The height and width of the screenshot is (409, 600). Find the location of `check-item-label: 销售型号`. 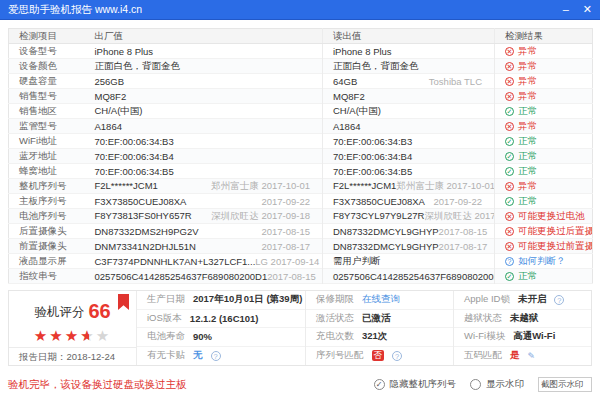

check-item-label: 销售型号 is located at coordinates (47, 96).